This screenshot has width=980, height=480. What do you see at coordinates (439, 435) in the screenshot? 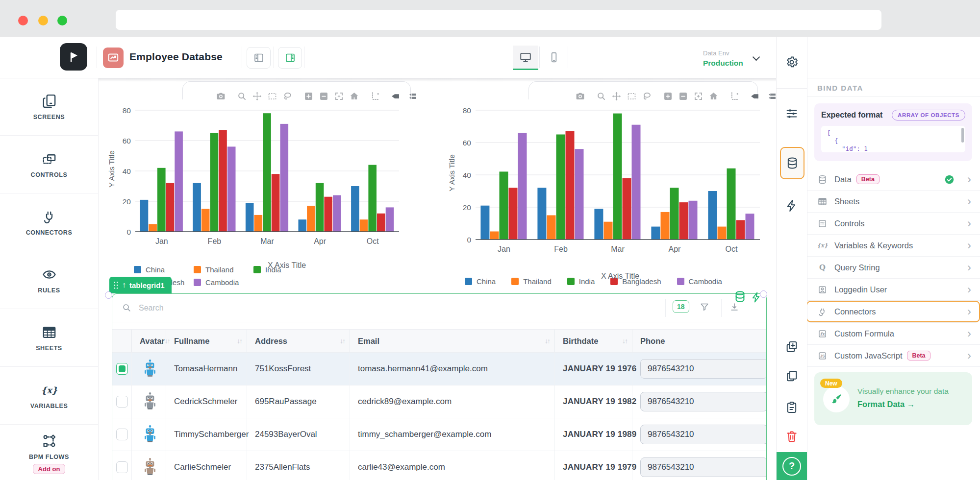
I see `table-row: TimmySchamberger 24593BayerOval timmy_sc…` at bounding box center [439, 435].